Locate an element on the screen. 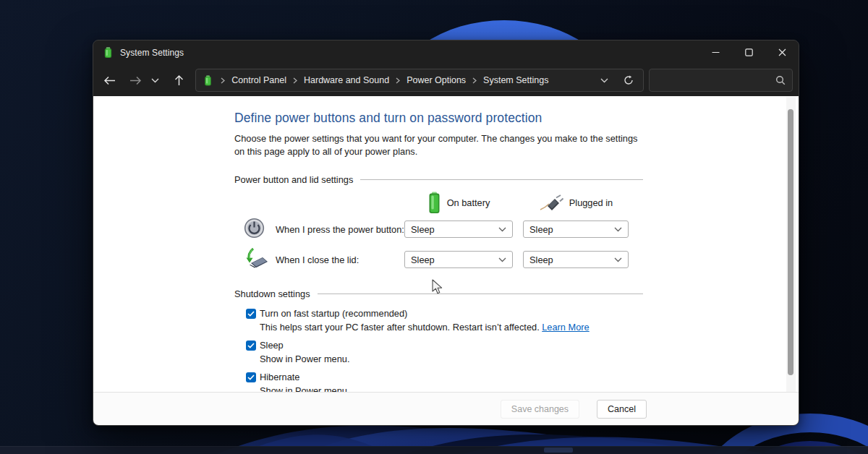 Image resolution: width=868 pixels, height=454 pixels. power-button-plugged-in-select: Sleep is located at coordinates (576, 229).